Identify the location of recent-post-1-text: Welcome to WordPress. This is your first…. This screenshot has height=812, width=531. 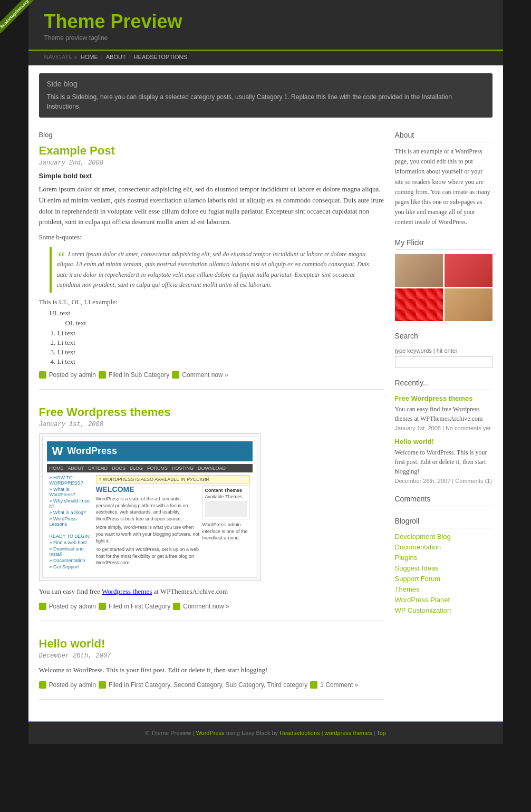
(444, 462).